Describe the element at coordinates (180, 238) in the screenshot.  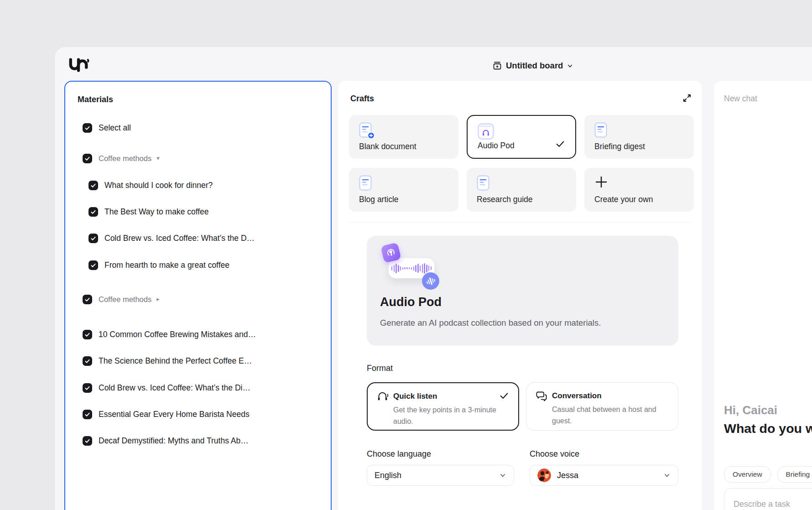
I see `materials-item-label: Cold Brew vs. Iced Coffee: What’s the D…` at that location.